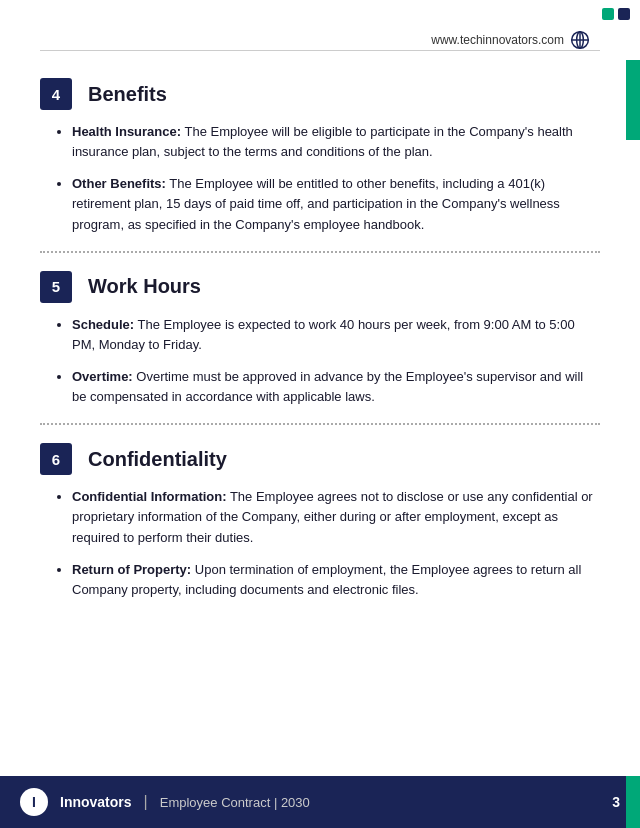 The height and width of the screenshot is (828, 640). What do you see at coordinates (158, 460) in the screenshot?
I see `section-6-title: Confidentiality` at bounding box center [158, 460].